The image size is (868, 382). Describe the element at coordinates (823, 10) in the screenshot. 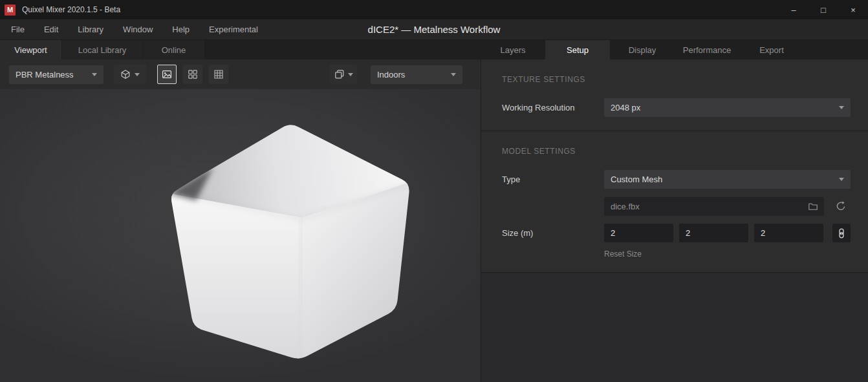

I see `window-controls: – □ ×` at that location.